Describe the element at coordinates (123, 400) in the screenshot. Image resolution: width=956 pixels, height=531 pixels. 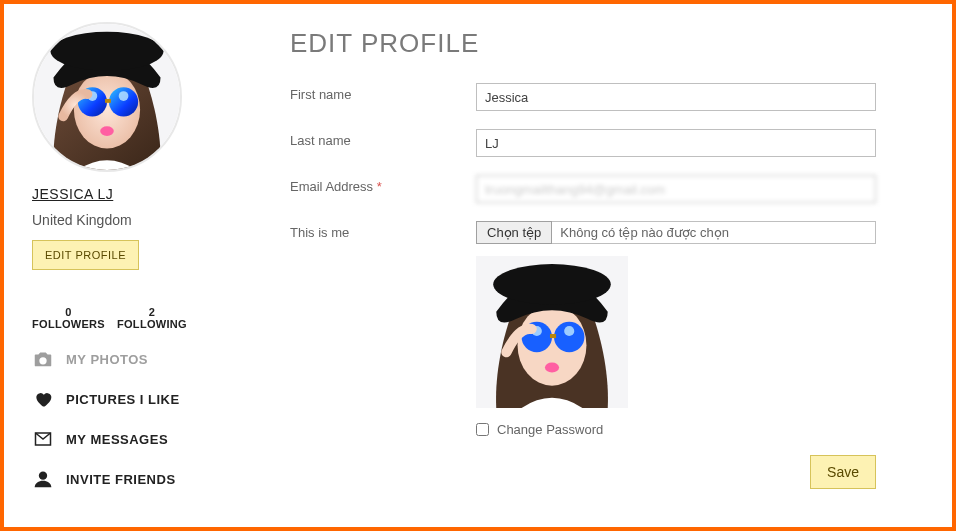
I see `nav-label: PICTURES I LIKE` at that location.